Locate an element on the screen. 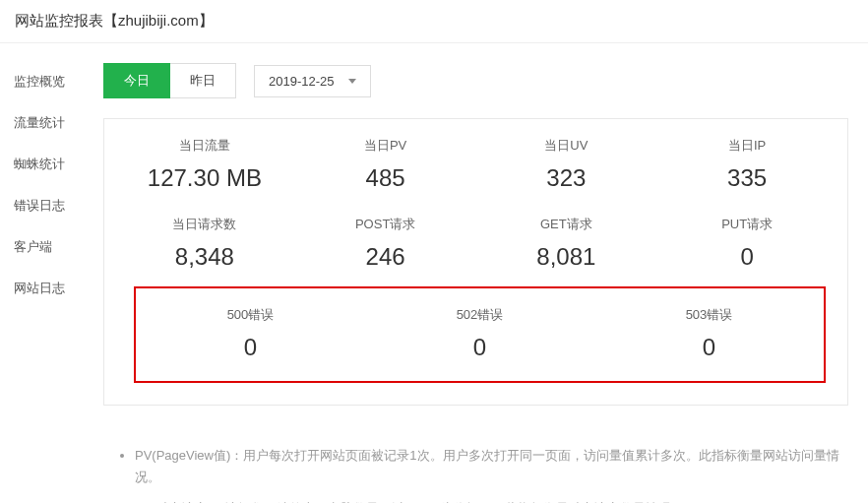  stat-post: POST请求 246 is located at coordinates (386, 243).